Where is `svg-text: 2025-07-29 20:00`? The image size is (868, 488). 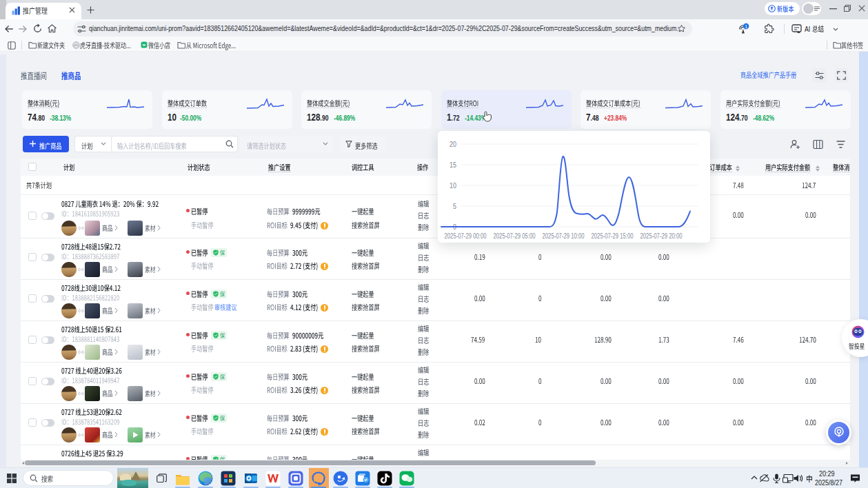 svg-text: 2025-07-29 20:00 is located at coordinates (662, 236).